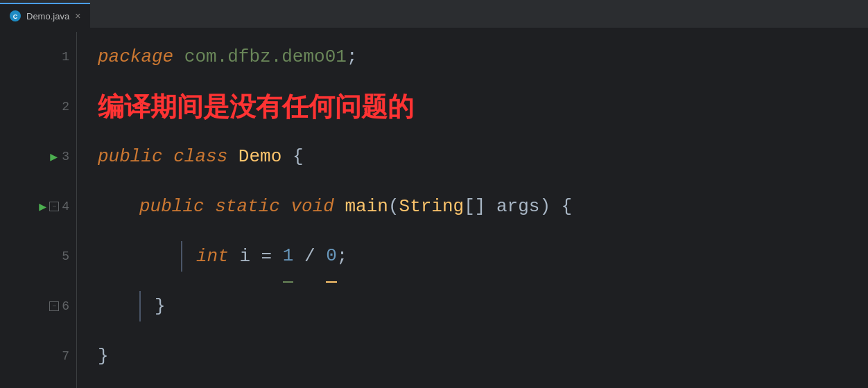 The height and width of the screenshot is (388, 868). I want to click on line-number-7: 7, so click(65, 356).